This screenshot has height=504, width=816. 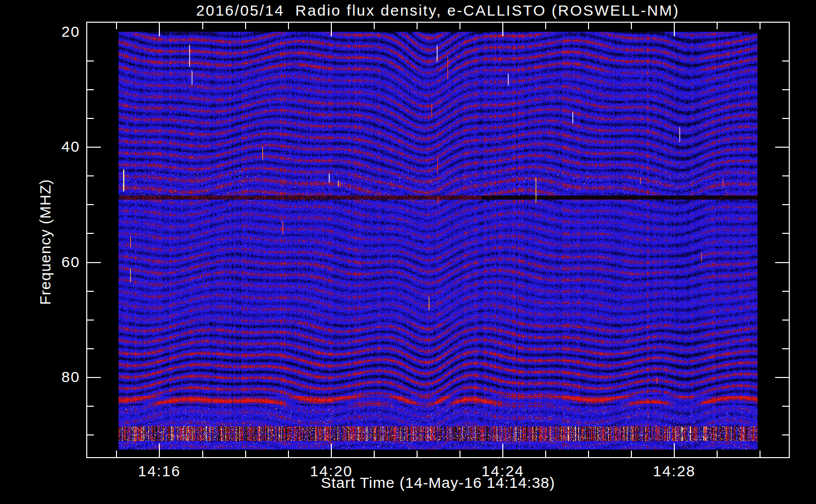 I want to click on y-tick-label: 20, so click(x=63, y=32).